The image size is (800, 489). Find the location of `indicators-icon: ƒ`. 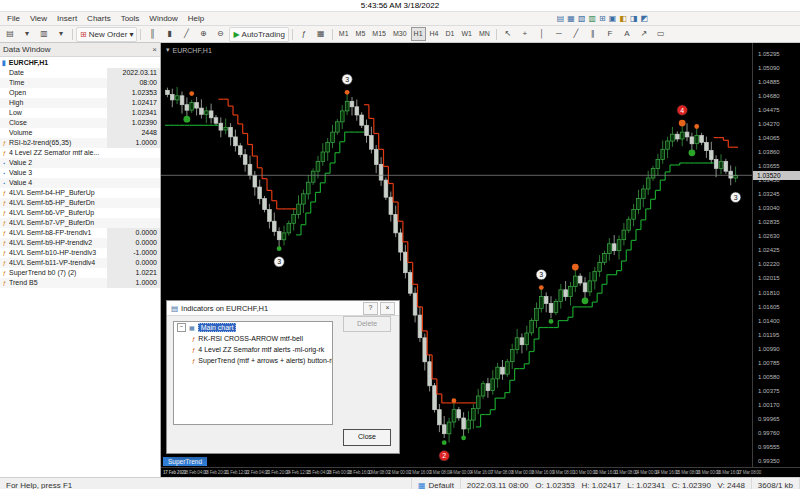

indicators-icon: ƒ is located at coordinates (304, 34).